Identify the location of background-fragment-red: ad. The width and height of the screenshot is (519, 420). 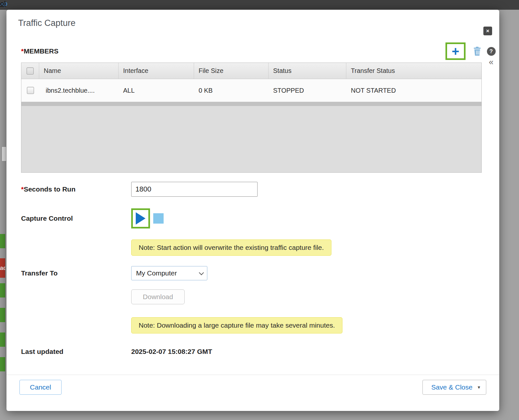
(3, 268).